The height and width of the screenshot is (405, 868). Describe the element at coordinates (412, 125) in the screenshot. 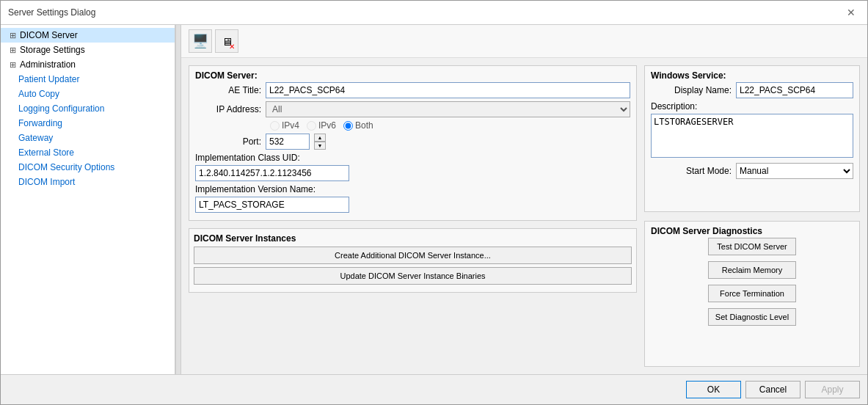

I see `ip-radio-row: IPv4 IPv6 Both` at that location.